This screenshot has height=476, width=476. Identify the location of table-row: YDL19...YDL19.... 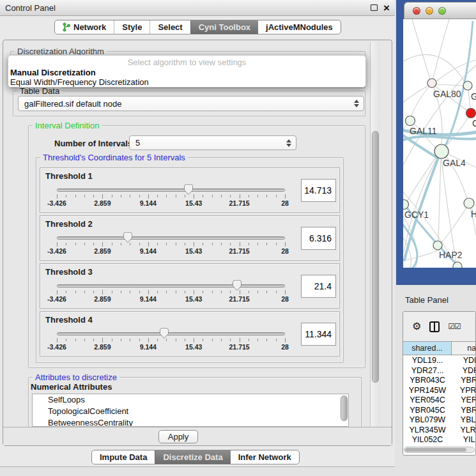
(440, 361).